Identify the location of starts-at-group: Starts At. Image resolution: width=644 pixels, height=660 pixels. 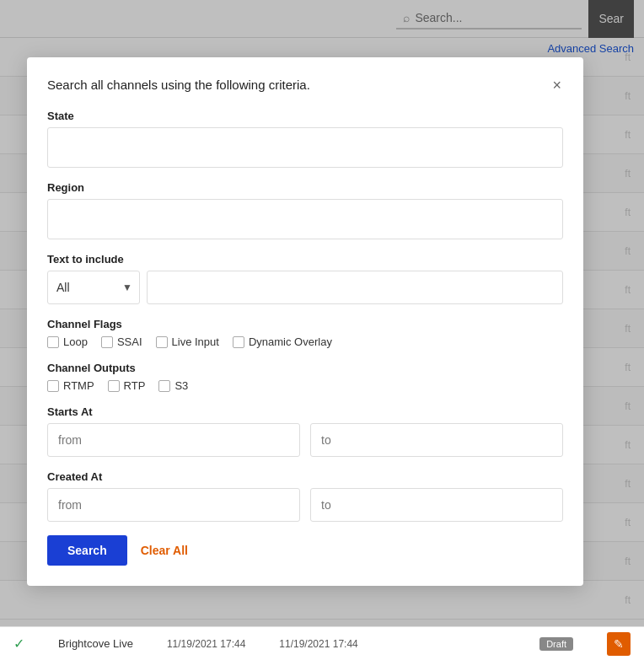
(305, 432).